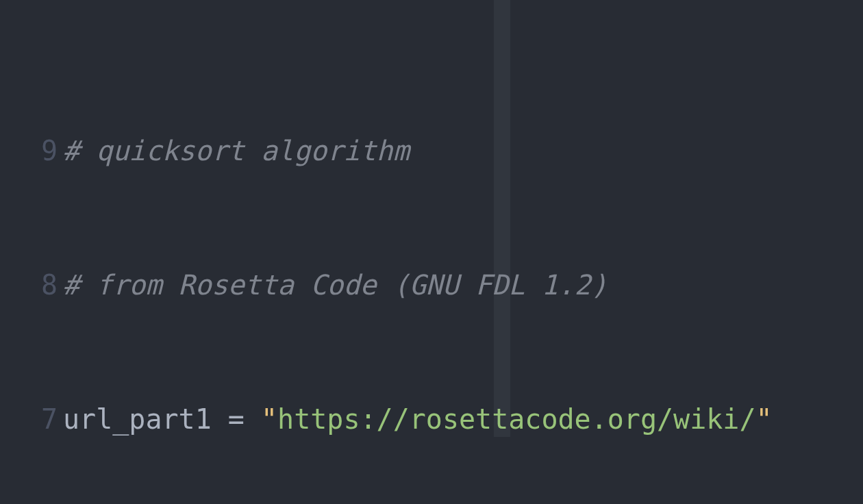  I want to click on code-line: 8 # from Rosetta Code (GNU FDL 1.2), so click(432, 285).